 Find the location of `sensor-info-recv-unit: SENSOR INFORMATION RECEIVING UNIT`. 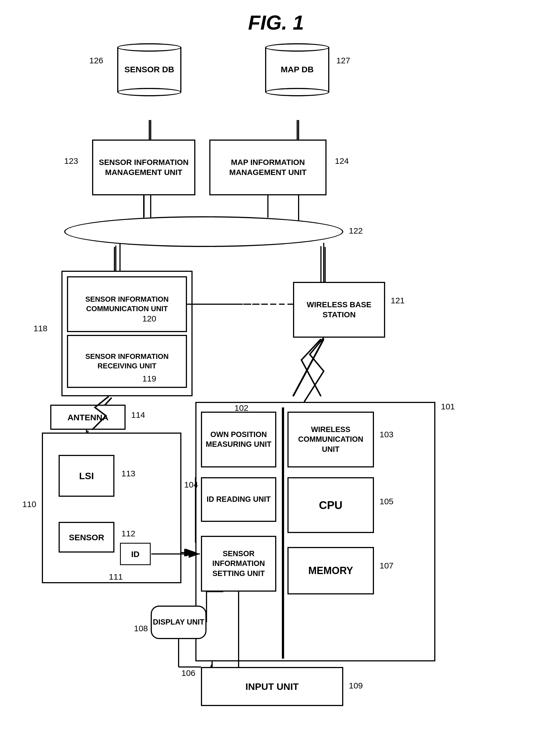

sensor-info-recv-unit: SENSOR INFORMATION RECEIVING UNIT is located at coordinates (127, 361).